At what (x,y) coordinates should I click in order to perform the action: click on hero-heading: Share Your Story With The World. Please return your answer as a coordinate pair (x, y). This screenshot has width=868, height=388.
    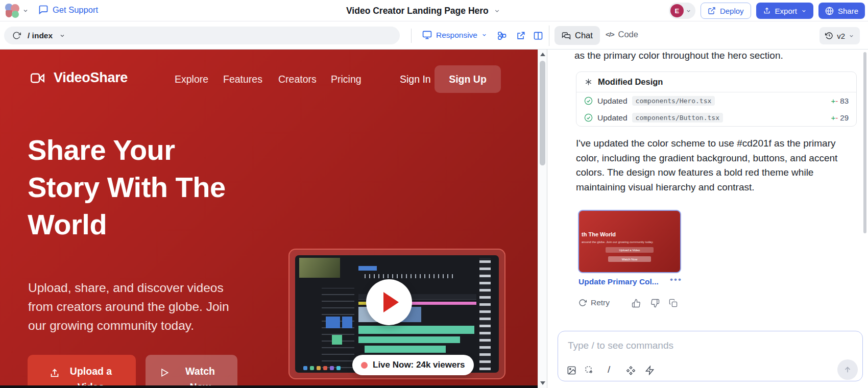
    Looking at the image, I should click on (139, 187).